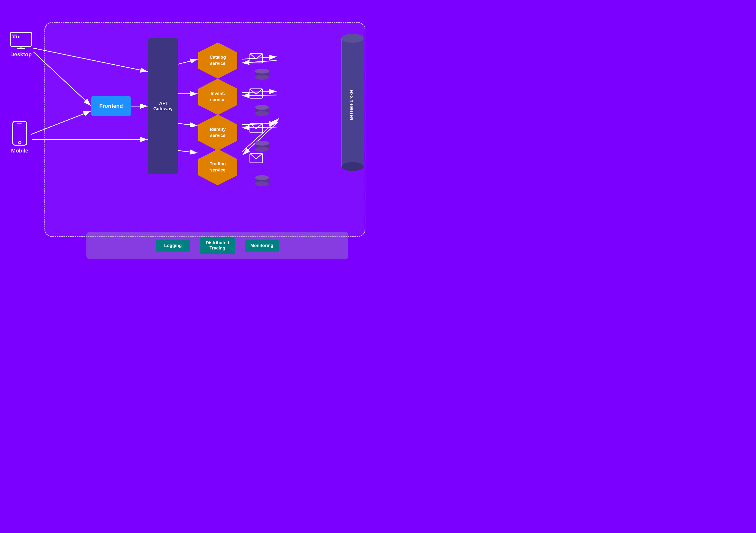 The width and height of the screenshot is (756, 533). I want to click on bottom-panel: Logging DistributedTracing Monitoring, so click(217, 245).